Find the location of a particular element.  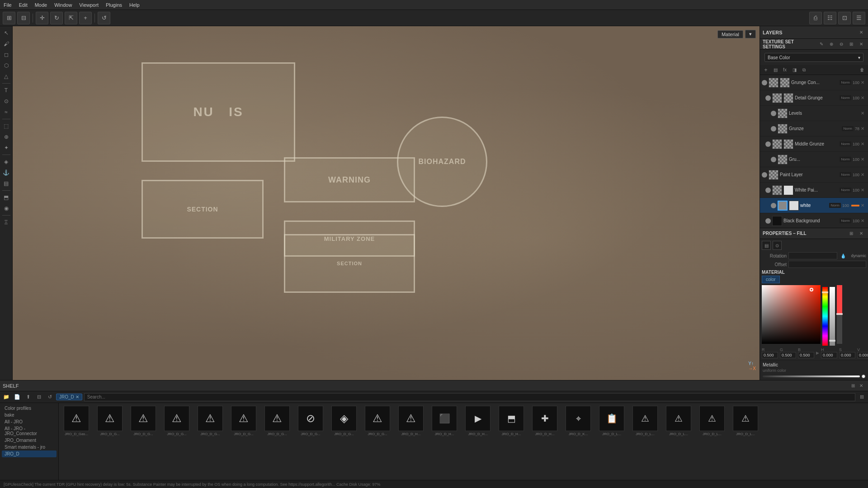

layer-close-gru: ✕ is located at coordinates (863, 159).